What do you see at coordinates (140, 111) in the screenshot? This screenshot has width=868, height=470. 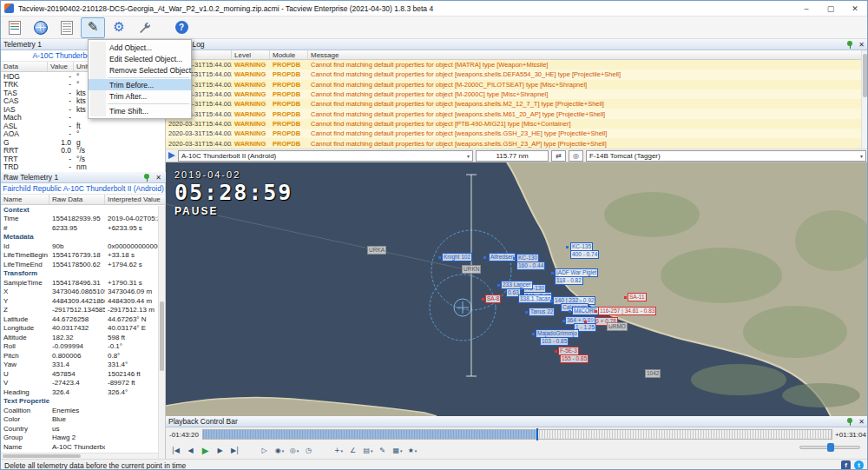 I see `menu-item: Time Shift...` at bounding box center [140, 111].